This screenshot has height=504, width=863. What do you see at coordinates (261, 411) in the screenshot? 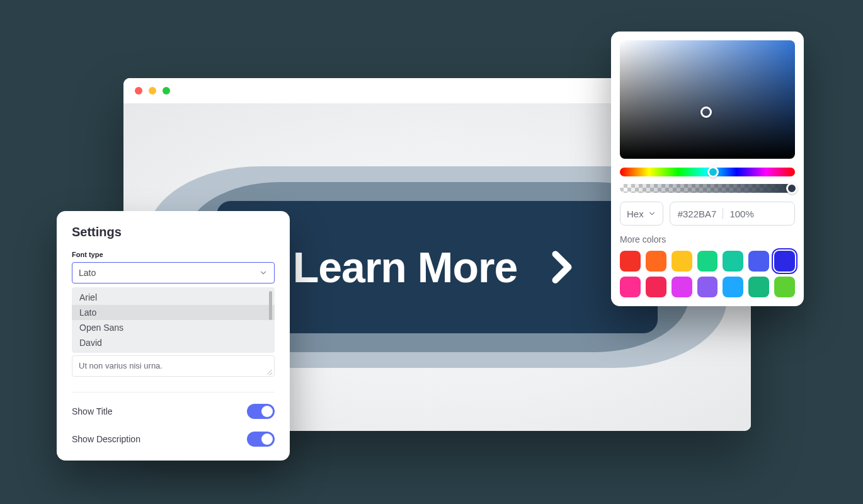
I see `show-title-toggle` at bounding box center [261, 411].